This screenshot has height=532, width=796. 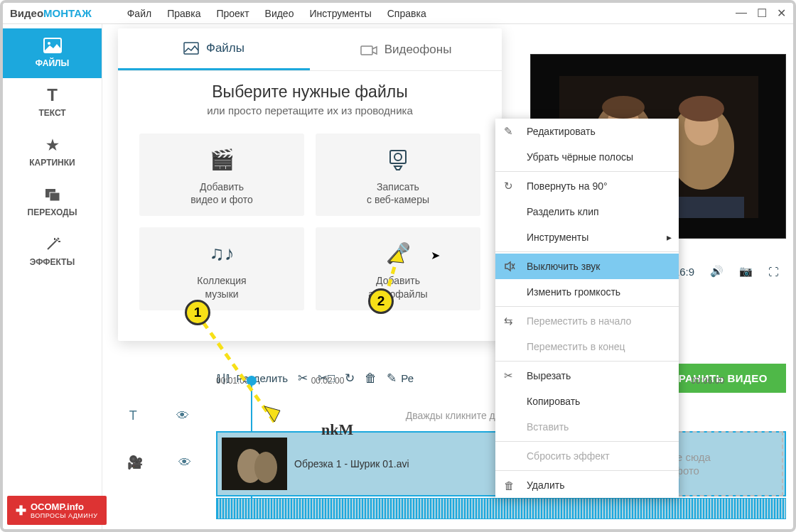 What do you see at coordinates (352, 464) in the screenshot?
I see `clip-name: Обрезка 1 - Шурик 01.avi` at bounding box center [352, 464].